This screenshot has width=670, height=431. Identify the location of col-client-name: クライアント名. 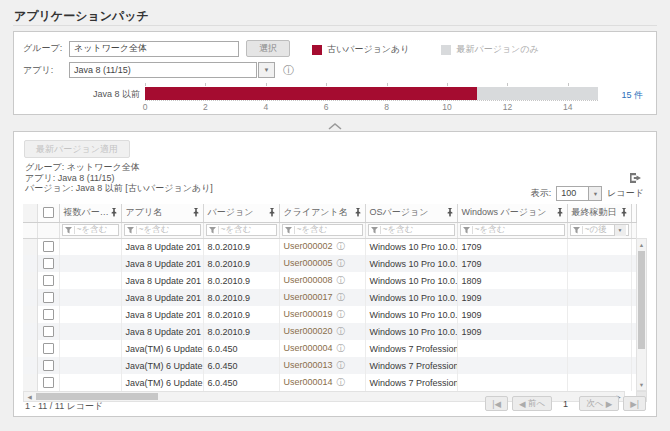
(322, 213).